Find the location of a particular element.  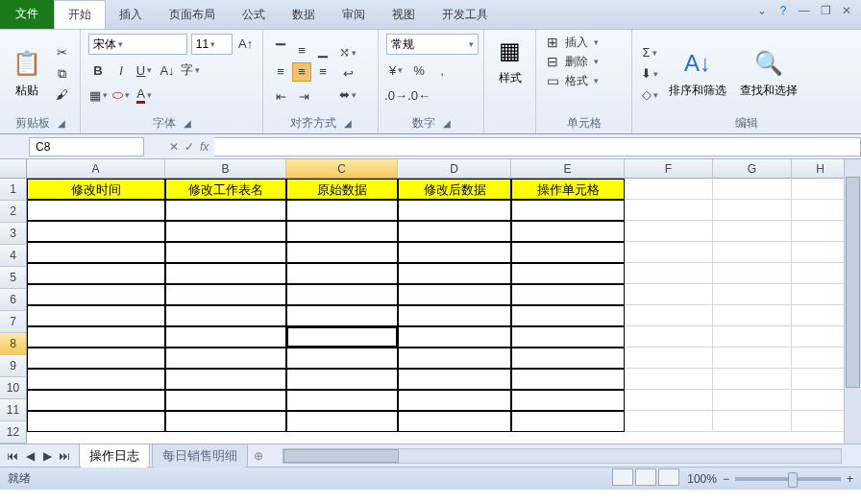

col-header: E is located at coordinates (568, 169).